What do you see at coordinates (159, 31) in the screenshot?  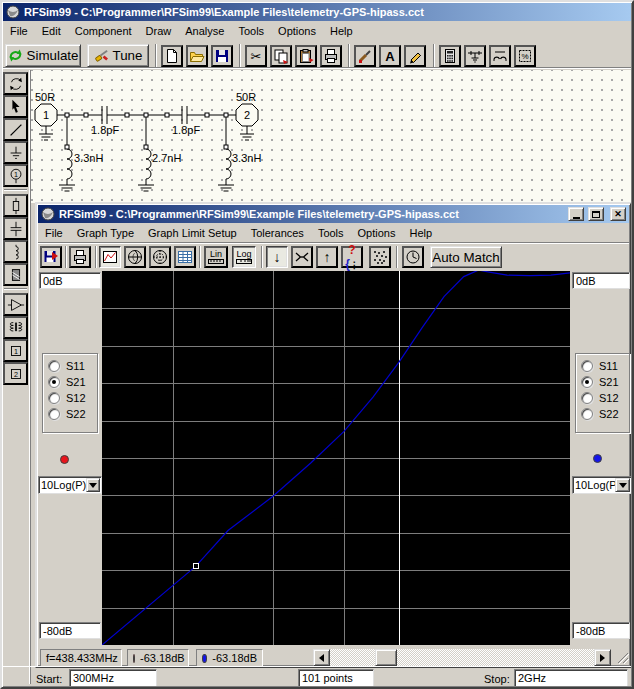 I see `menu-draw: Draw` at bounding box center [159, 31].